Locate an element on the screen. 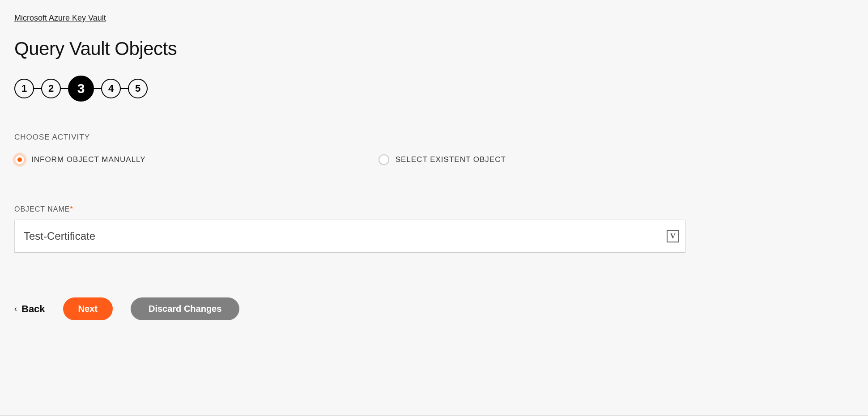 The width and height of the screenshot is (868, 416). object-name-input is located at coordinates (350, 236).